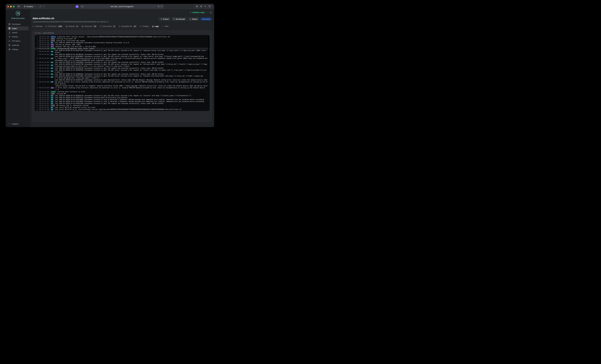  Describe the element at coordinates (122, 62) in the screenshot. I see `log-row: 11 08:54:43.841 VM [vm] 2026-03-28T09:54…` at that location.